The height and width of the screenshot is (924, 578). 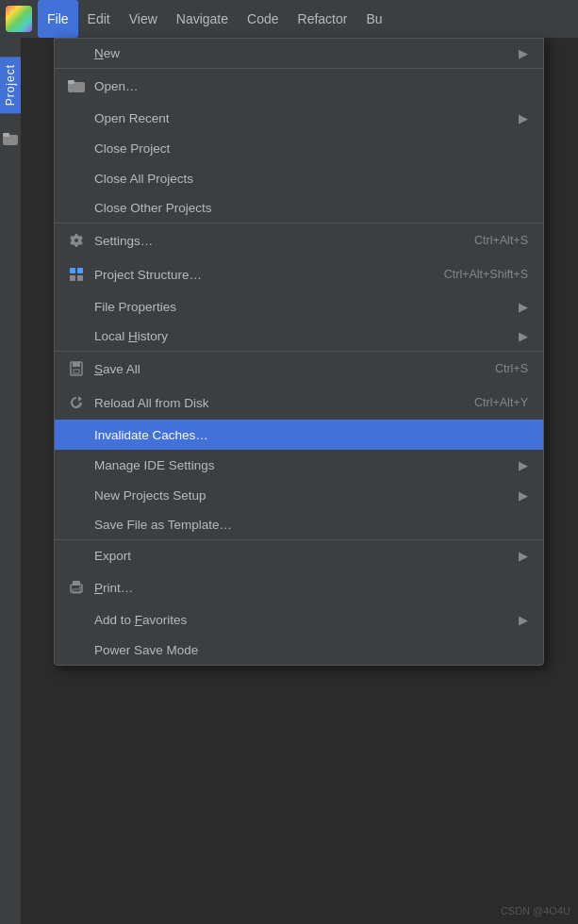 What do you see at coordinates (303, 53) in the screenshot?
I see `new-label: New` at bounding box center [303, 53].